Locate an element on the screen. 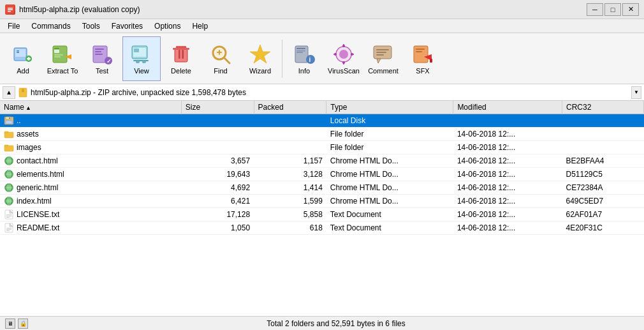  col-header-size: Size is located at coordinates (217, 107).